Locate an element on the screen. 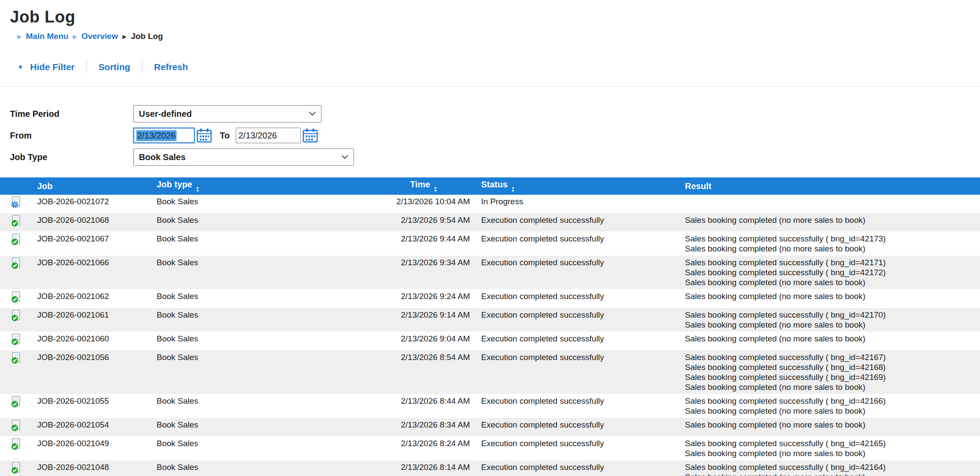 The image size is (980, 476). job-id-cell: JOB-2026-0021060 is located at coordinates (91, 341).